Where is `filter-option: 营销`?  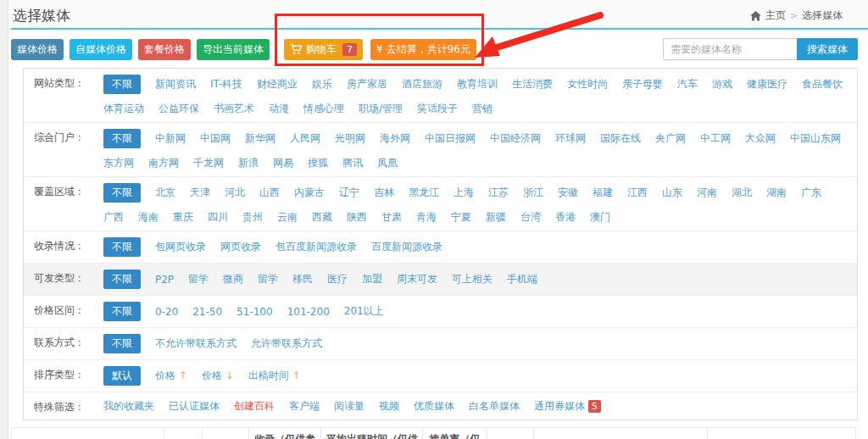
filter-option: 营销 is located at coordinates (482, 108).